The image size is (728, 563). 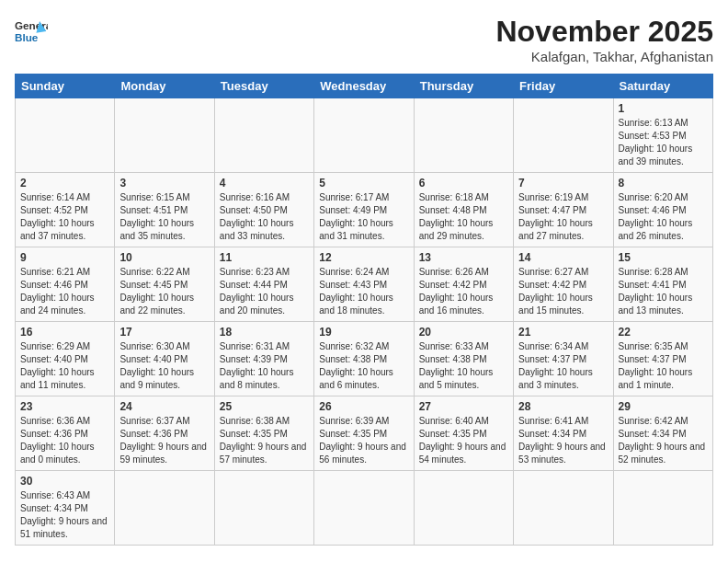 I want to click on day-number: 19, so click(x=364, y=332).